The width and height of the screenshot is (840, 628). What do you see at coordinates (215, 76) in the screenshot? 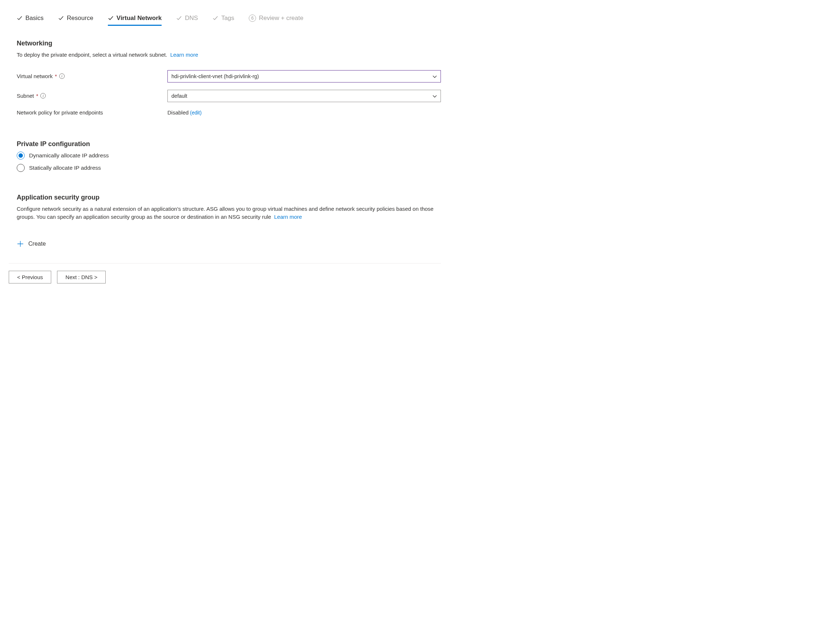
I see `vnet-value: hdi-privlink-client-vnet (hdi-privlink-r…` at bounding box center [215, 76].